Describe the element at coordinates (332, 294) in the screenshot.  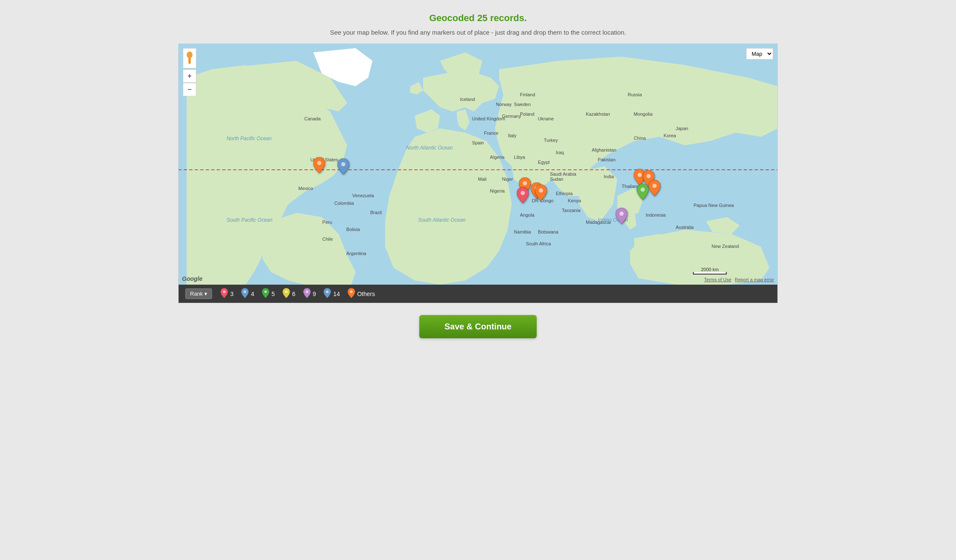
I see `legend-item-5: 14` at that location.